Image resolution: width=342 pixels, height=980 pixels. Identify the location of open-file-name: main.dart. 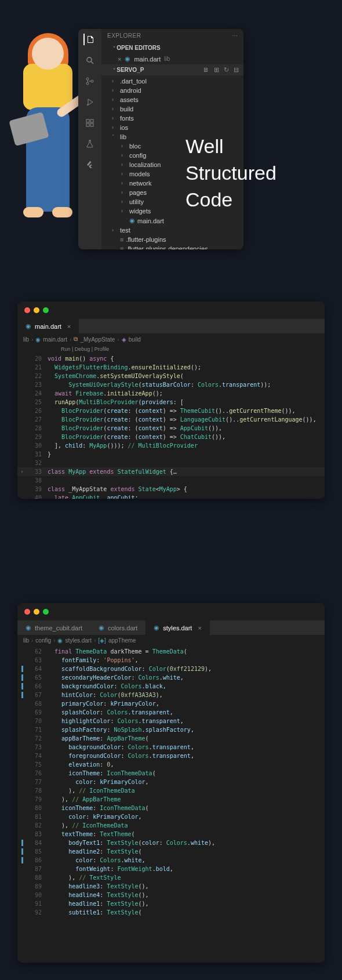
(147, 59).